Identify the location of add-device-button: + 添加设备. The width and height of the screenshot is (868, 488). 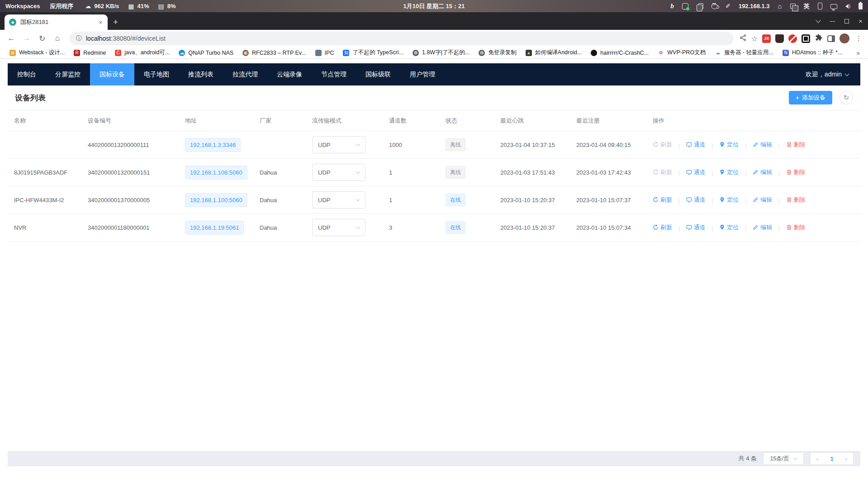
(811, 98).